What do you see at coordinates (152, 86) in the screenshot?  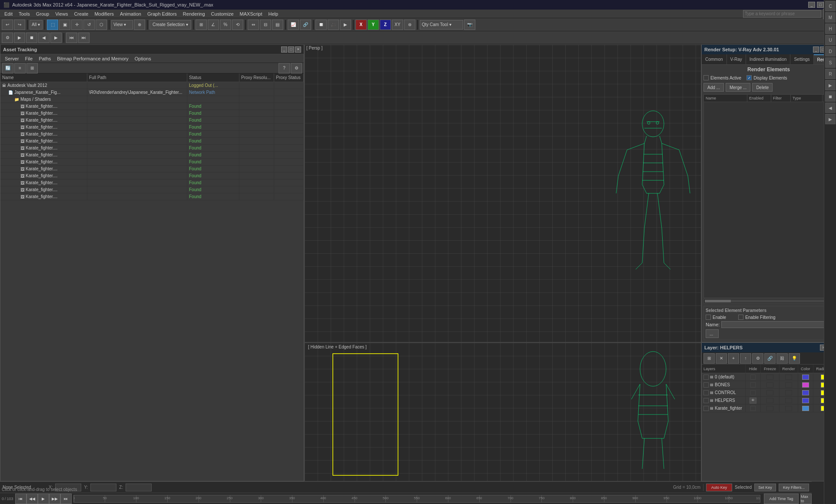 I see `asset-table-row: 🏛 Autodesk Vault 2012 Logged Out (...` at bounding box center [152, 86].